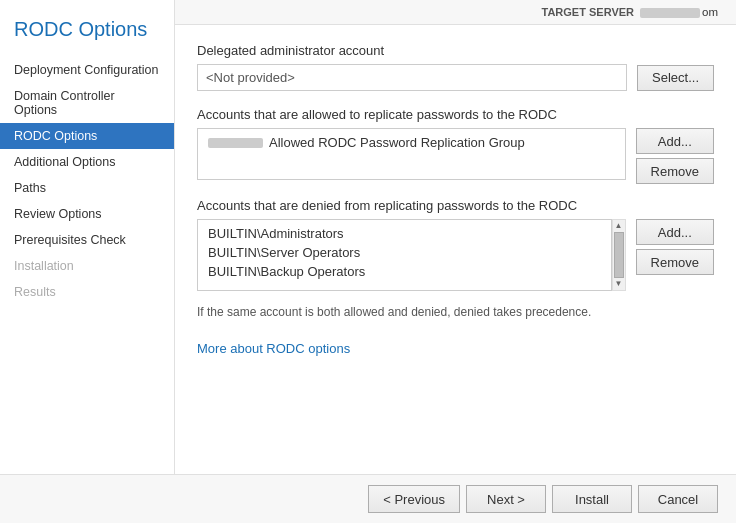 The image size is (736, 523). I want to click on allowed-listbox-row: Allowed RODC Password Replication Group …, so click(456, 156).